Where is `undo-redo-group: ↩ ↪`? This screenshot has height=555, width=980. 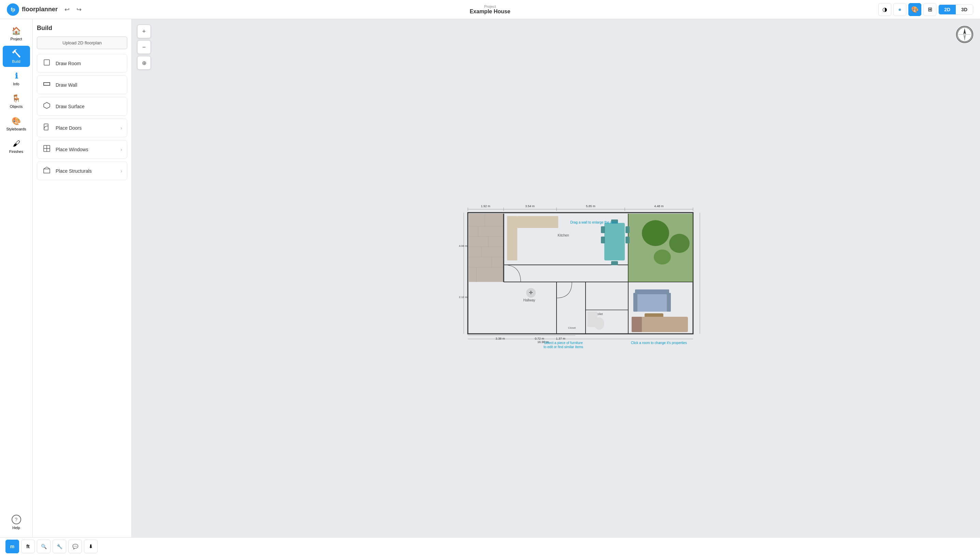 undo-redo-group: ↩ ↪ is located at coordinates (73, 10).